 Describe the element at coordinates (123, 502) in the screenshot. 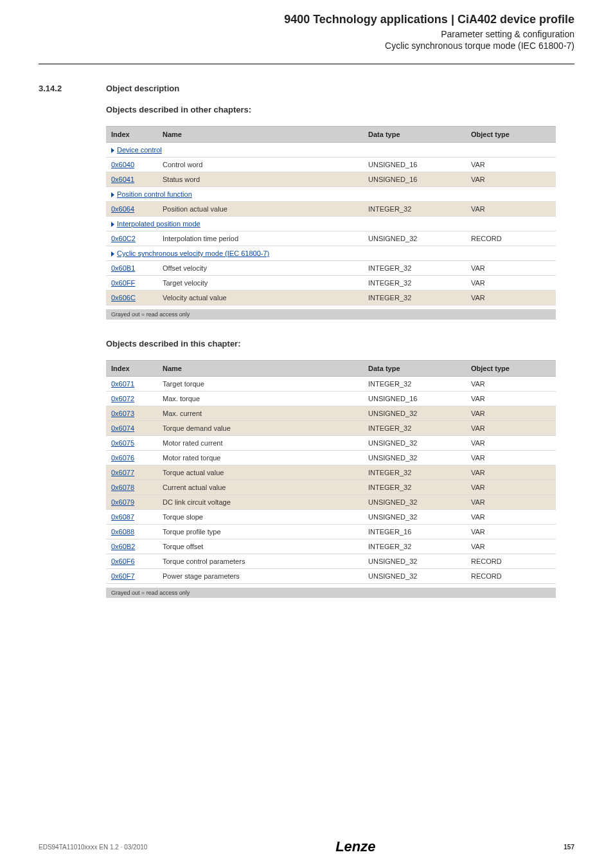

I see `index-link: 0x6079` at that location.